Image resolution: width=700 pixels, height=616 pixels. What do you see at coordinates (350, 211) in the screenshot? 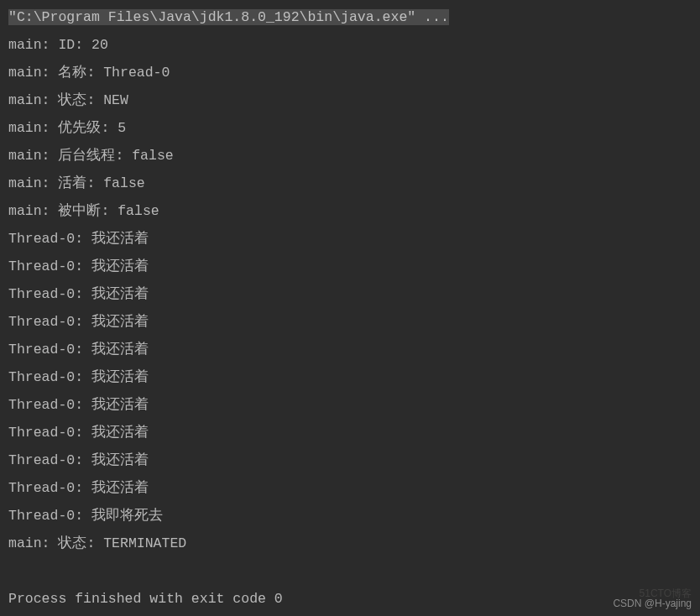
I see `output-line: main: 被中断: false` at bounding box center [350, 211].